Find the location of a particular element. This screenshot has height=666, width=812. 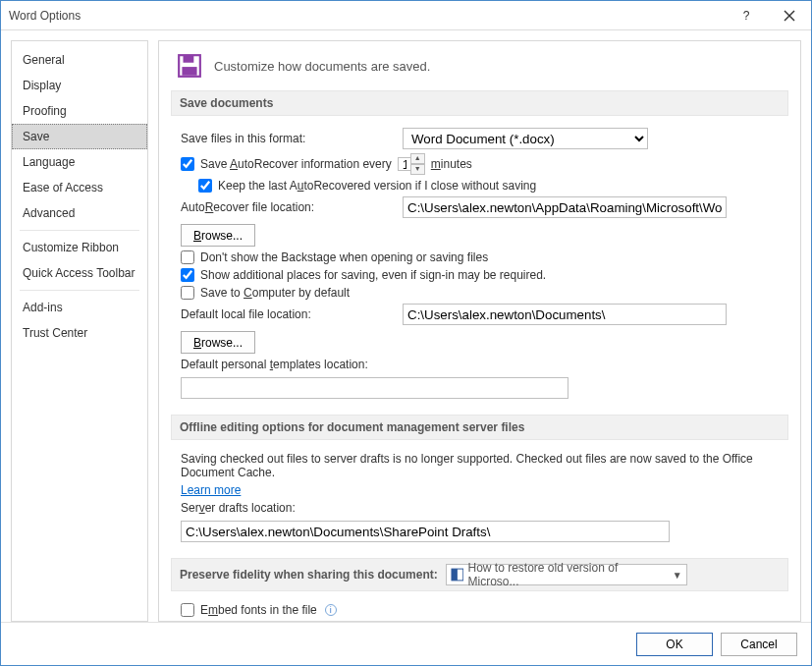

category-sidebar: General Display Proofing Save Language E… is located at coordinates (80, 331).